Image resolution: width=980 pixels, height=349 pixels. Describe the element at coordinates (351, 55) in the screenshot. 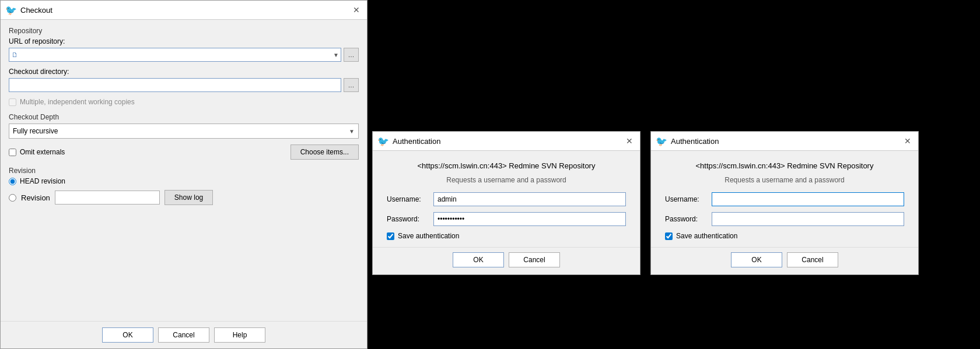

I see `url-browse-button: …` at that location.